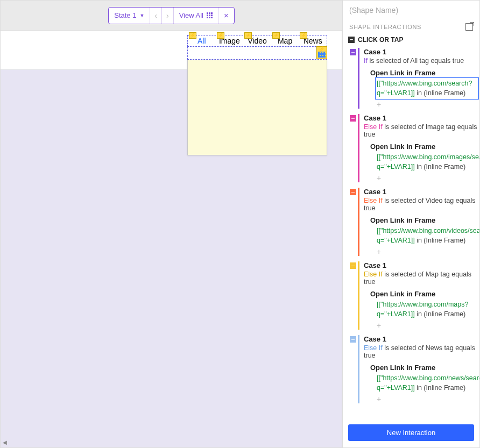  What do you see at coordinates (427, 383) in the screenshot?
I see `action-body: [["https://www.bing.com/news/search?q="+…` at bounding box center [427, 383].